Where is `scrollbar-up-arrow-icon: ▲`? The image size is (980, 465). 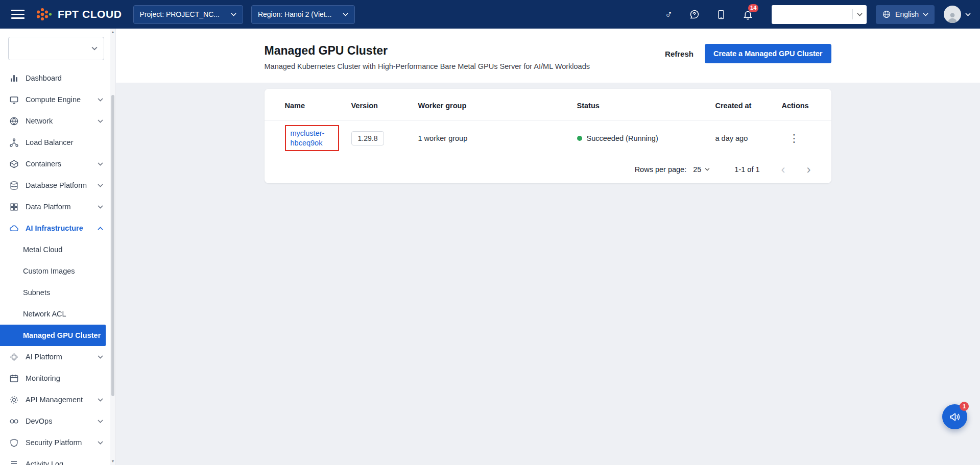 scrollbar-up-arrow-icon: ▲ is located at coordinates (113, 32).